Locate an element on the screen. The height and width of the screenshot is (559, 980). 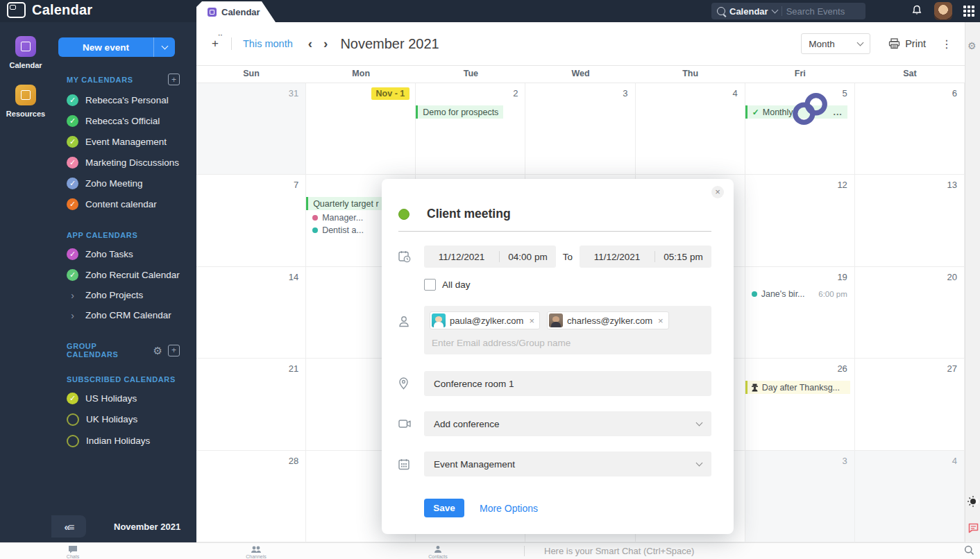
all-day-checkbox is located at coordinates (430, 284).